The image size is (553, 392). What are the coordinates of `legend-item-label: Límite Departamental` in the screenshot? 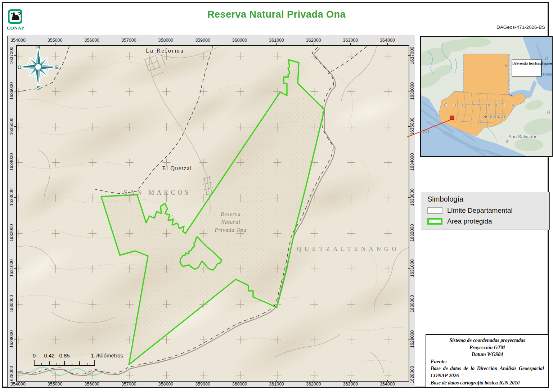 It's located at (480, 211).